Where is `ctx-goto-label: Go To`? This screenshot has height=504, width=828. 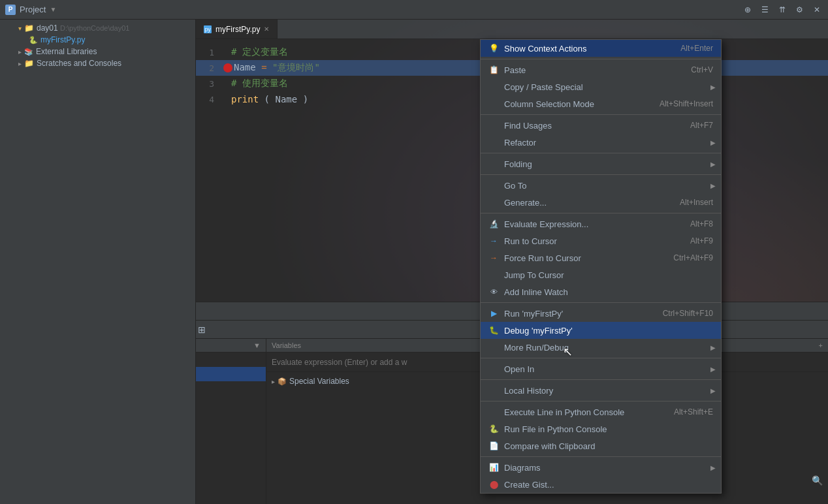
ctx-goto-label: Go To is located at coordinates (609, 185).